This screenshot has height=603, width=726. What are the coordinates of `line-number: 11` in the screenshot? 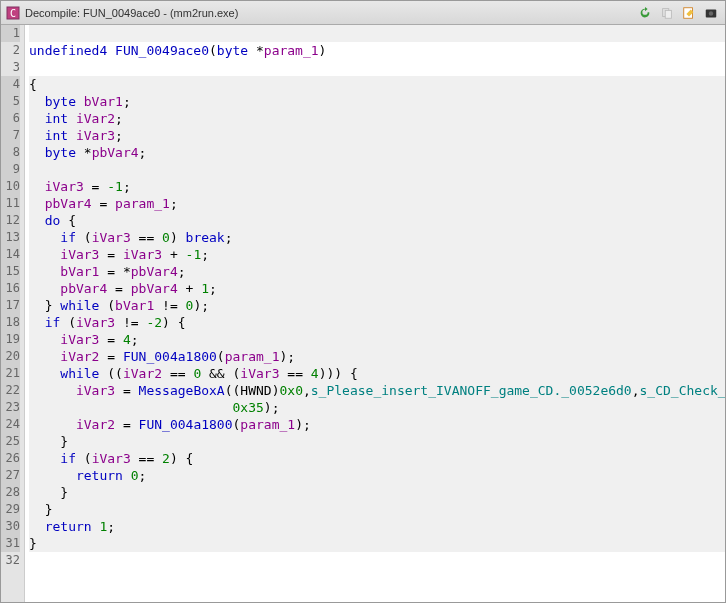 It's located at (10, 204).